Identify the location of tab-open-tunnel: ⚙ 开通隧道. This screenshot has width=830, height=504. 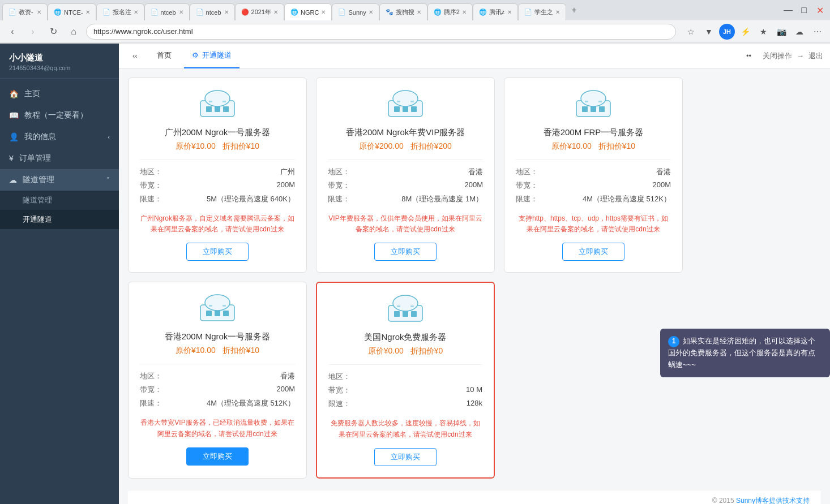
(212, 56).